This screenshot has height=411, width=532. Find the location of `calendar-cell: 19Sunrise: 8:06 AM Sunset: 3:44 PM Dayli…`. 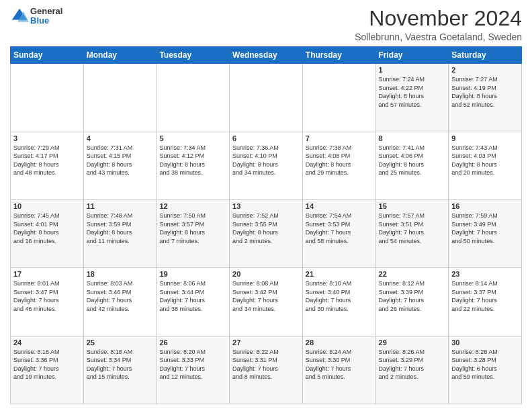

calendar-cell: 19Sunrise: 8:06 AM Sunset: 3:44 PM Dayli… is located at coordinates (193, 302).